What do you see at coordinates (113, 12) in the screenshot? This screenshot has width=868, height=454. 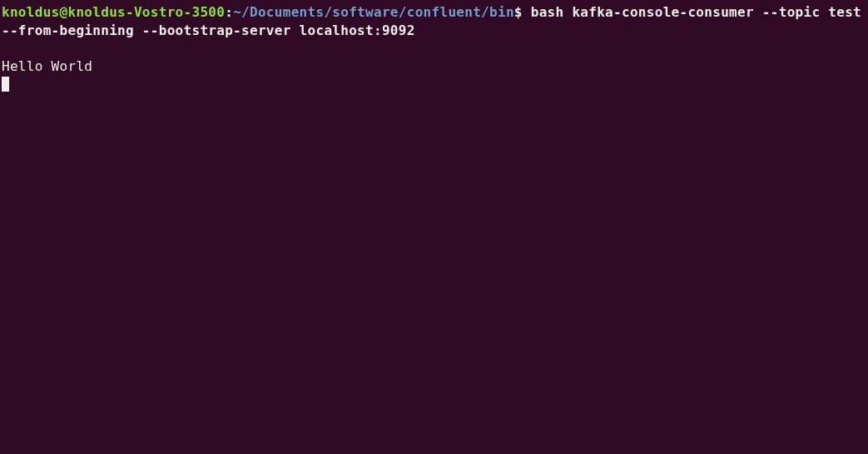 I see `prompt-user-host: knoldus@knoldus-Vostro-3500` at bounding box center [113, 12].